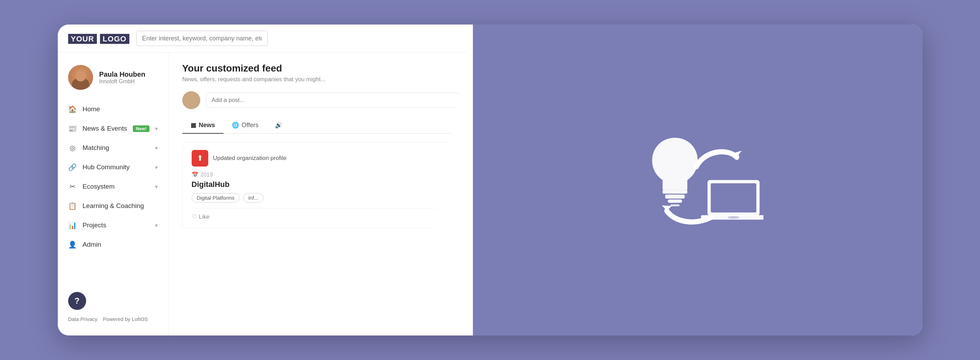 This screenshot has height=360, width=980. What do you see at coordinates (113, 128) in the screenshot?
I see `sidebar-item-news-events: 📰 News & Events New! ▾` at bounding box center [113, 128].